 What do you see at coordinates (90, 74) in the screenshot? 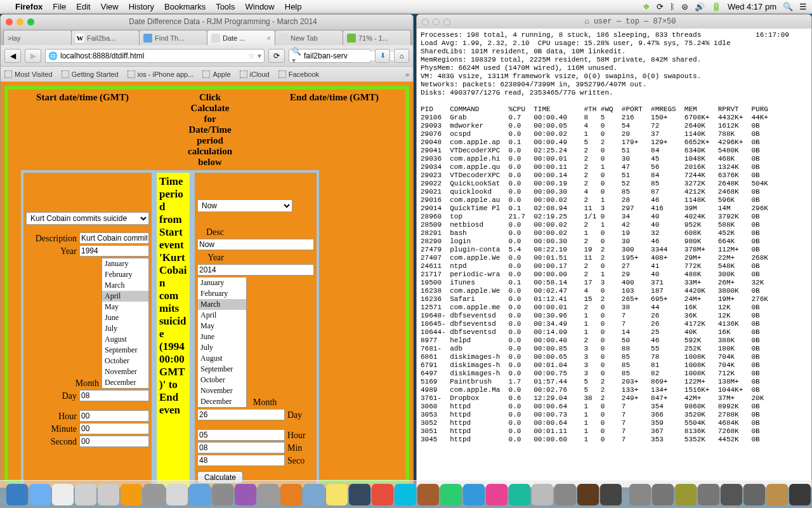
I see `getting-started-bookmark: Getting Started` at bounding box center [90, 74].